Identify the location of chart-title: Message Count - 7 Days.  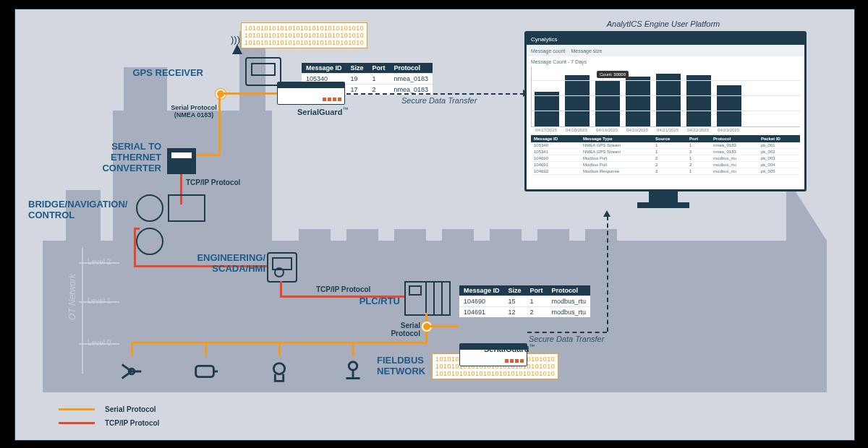
(665, 62).